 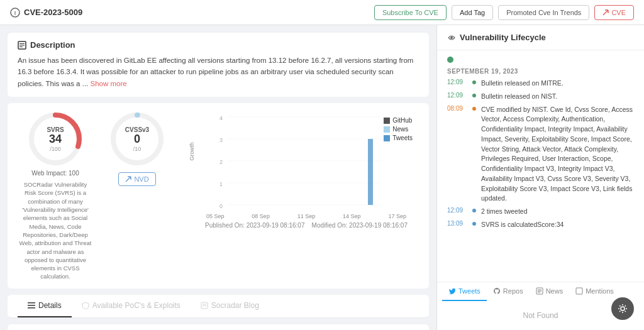 What do you see at coordinates (387, 121) in the screenshot?
I see `github-dot` at bounding box center [387, 121].